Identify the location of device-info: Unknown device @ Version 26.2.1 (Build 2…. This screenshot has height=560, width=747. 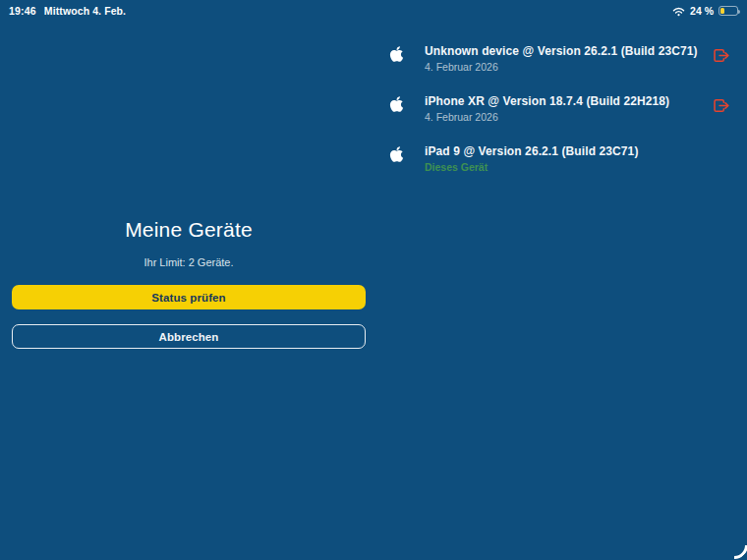
(563, 59).